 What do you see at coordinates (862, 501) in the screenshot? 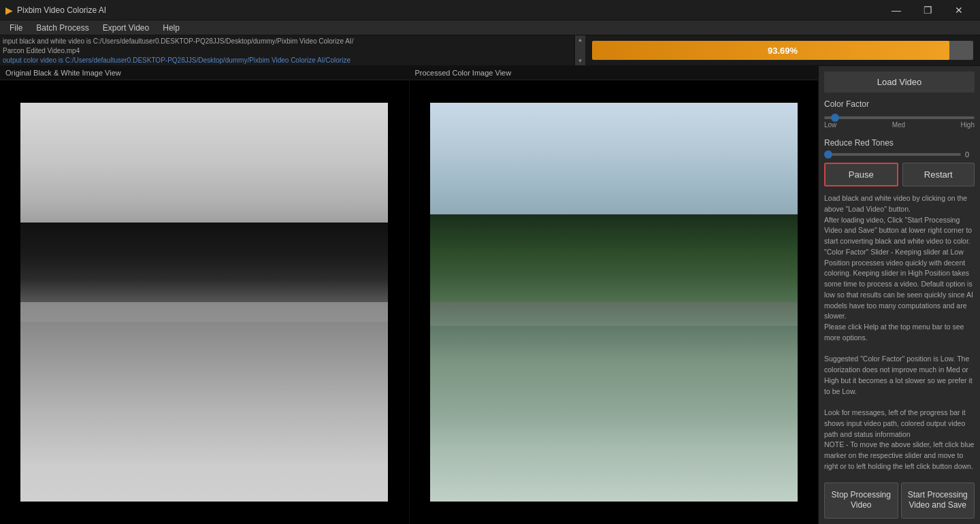
I see `stop-processing-button: Stop Processing Video` at bounding box center [862, 501].